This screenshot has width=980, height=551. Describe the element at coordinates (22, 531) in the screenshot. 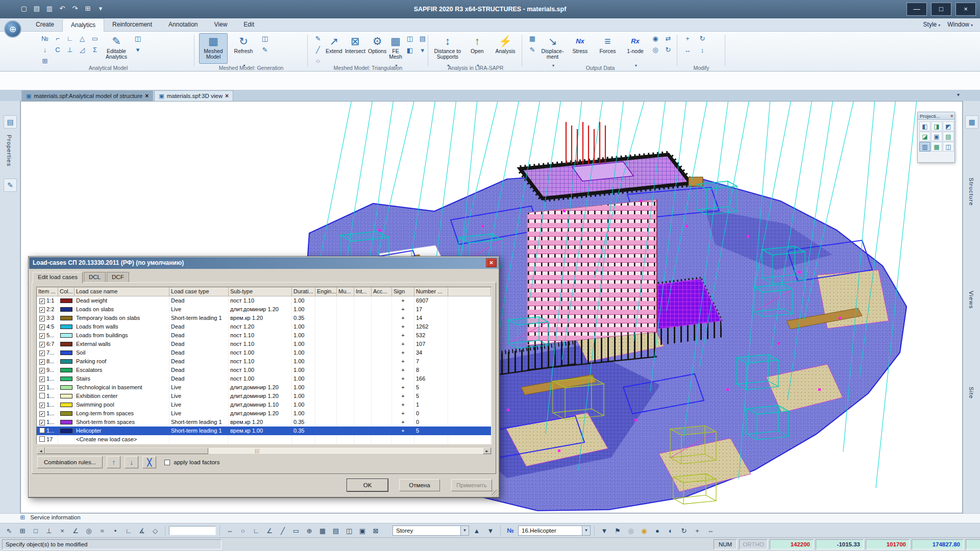

I see `grid-snap-icon: ⊞` at that location.